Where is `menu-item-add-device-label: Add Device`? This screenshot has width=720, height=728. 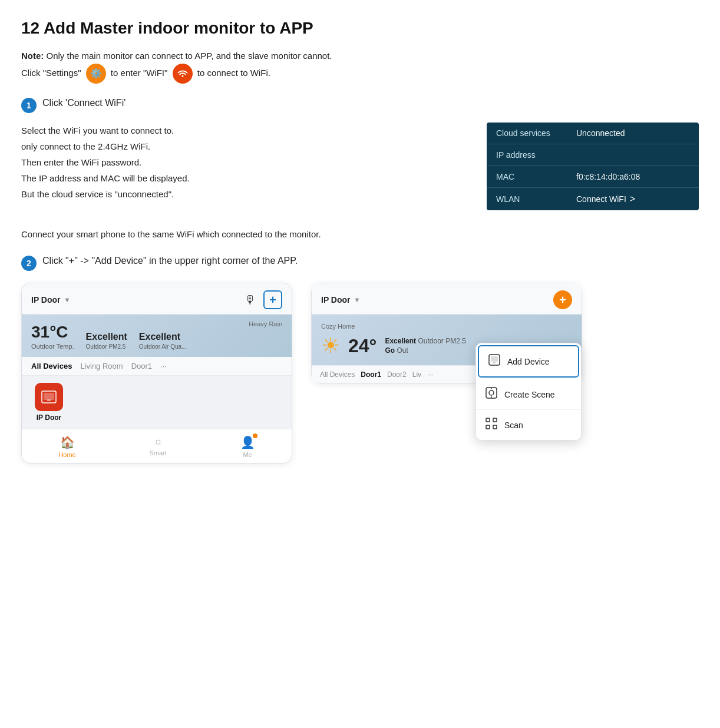 menu-item-add-device-label: Add Device is located at coordinates (529, 362).